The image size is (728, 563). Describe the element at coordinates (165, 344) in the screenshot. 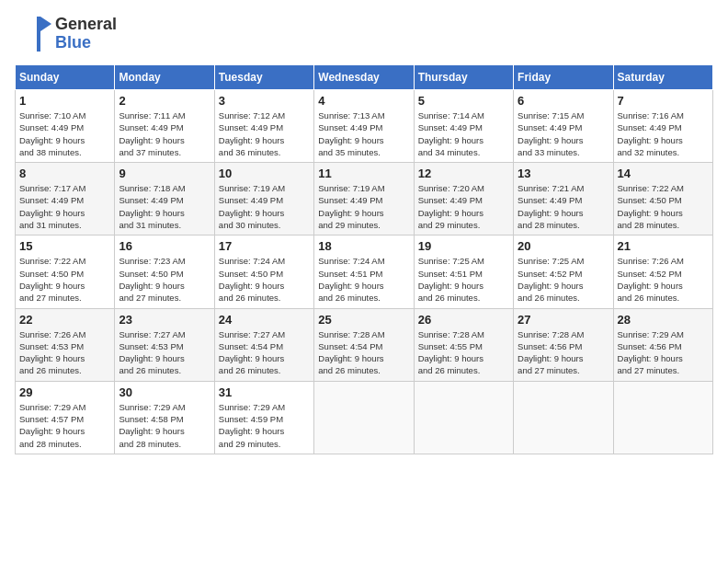

I see `calendar-day-cell: 23Sunrise: 7:27 AMSunset: 4:53 PMDayligh…` at that location.